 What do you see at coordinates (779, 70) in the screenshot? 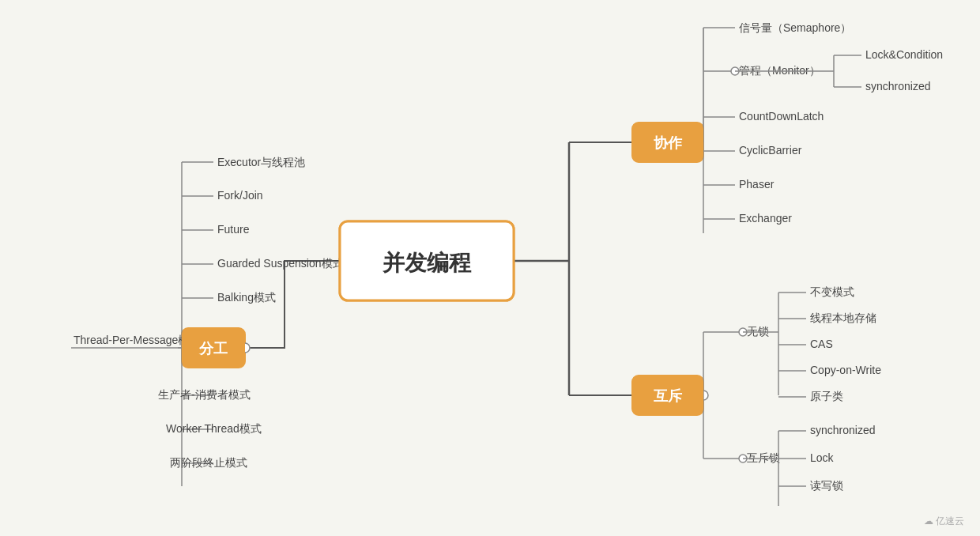
I see `coop-item-2: 管程（Monitor）` at bounding box center [779, 70].